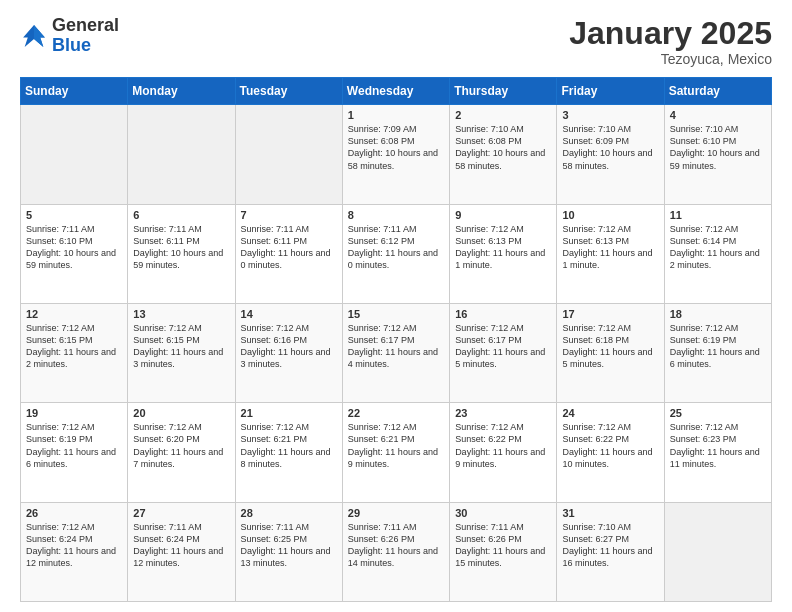 The image size is (792, 612). I want to click on day-info: Sunrise: 7:10 AM Sunset: 6:09 PM Dayligh…, so click(610, 148).